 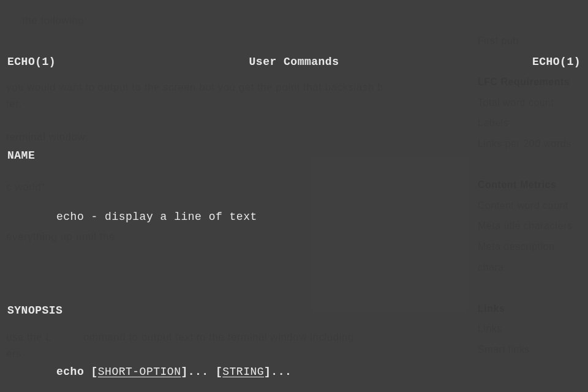 What do you see at coordinates (294, 311) in the screenshot?
I see `section-synopsis-head: SYNOPSIS` at bounding box center [294, 311].